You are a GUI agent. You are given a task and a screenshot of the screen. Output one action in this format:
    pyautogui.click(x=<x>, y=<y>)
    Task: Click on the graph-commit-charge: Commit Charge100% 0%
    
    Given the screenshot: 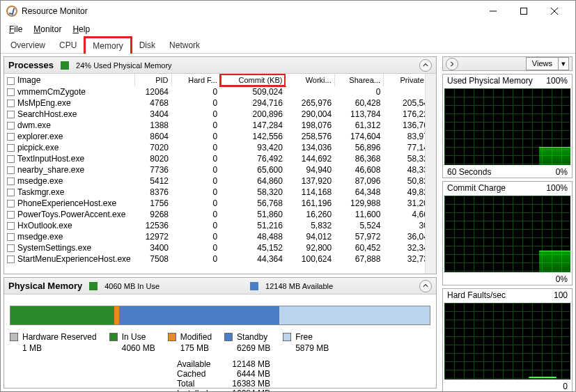 What is the action you would take?
    pyautogui.click(x=507, y=233)
    